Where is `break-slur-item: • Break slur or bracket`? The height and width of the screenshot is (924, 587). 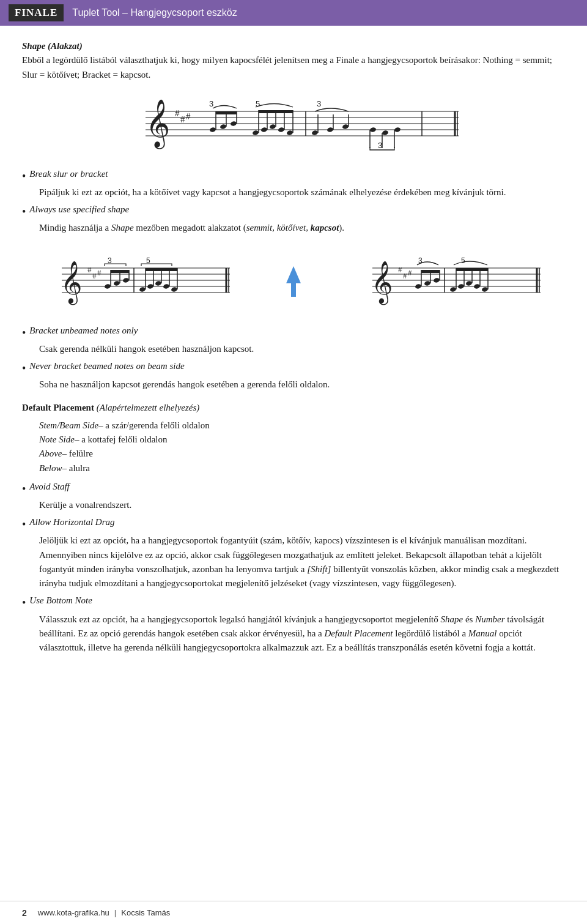
break-slur-item: • Break slur or bracket is located at coordinates (294, 176).